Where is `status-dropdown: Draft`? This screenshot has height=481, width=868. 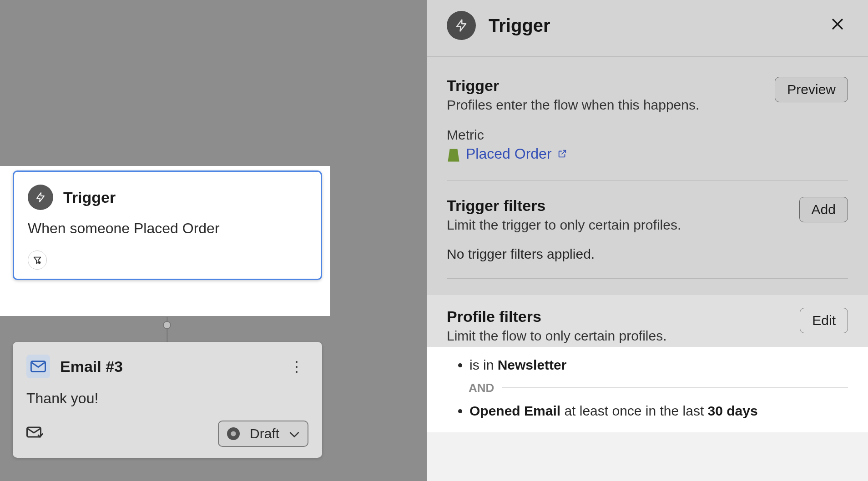 status-dropdown: Draft is located at coordinates (263, 434).